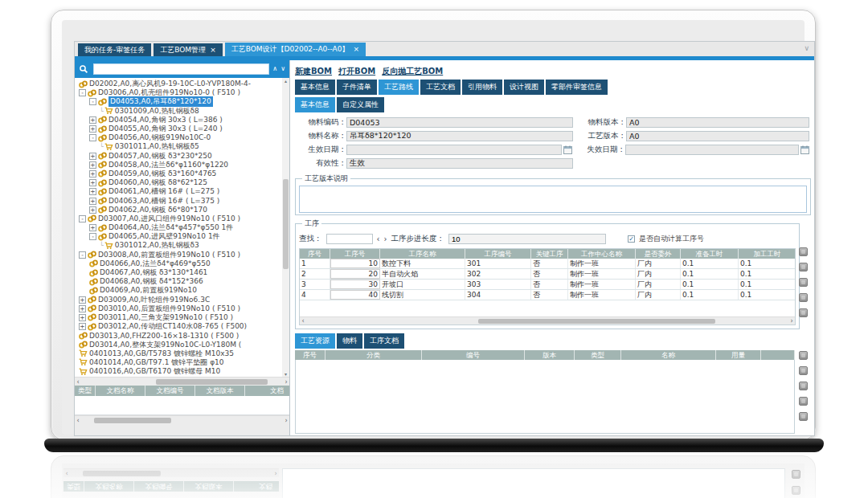 The height and width of the screenshot is (498, 868). What do you see at coordinates (460, 164) in the screenshot?
I see `validity-field` at bounding box center [460, 164].